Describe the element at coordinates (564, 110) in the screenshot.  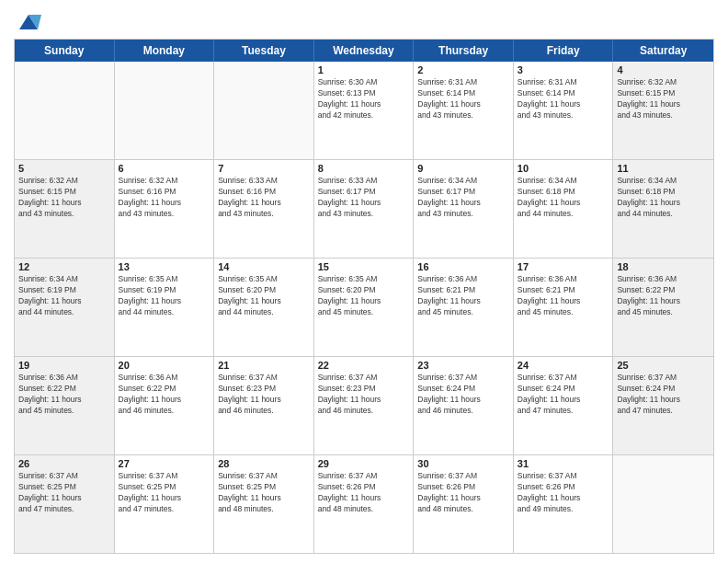
I see `calendar-cell: 3Sunrise: 6:31 AM Sunset: 6:14 PM Daylig…` at that location.